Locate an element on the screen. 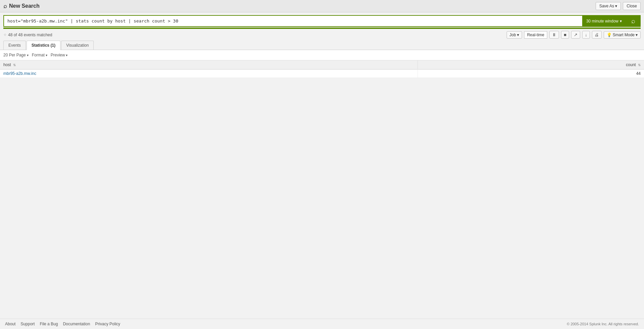 Image resolution: width=644 pixels, height=329 pixels. smart-mode-icon: 💡 is located at coordinates (609, 35).